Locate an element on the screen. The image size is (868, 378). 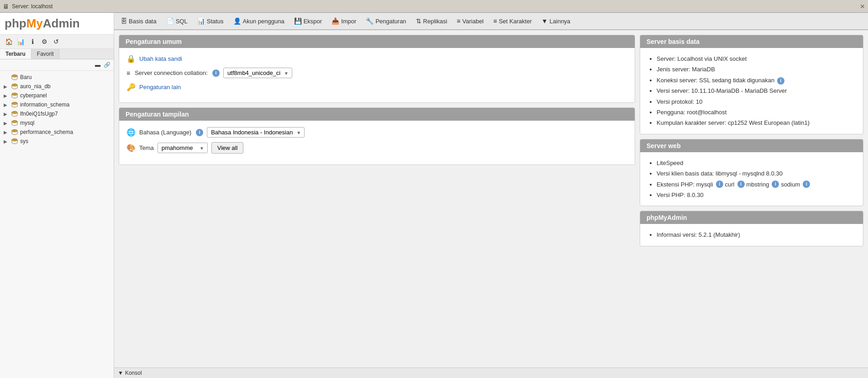
nav-pengaturan: 🔧 Pengaturan is located at coordinates (386, 21).